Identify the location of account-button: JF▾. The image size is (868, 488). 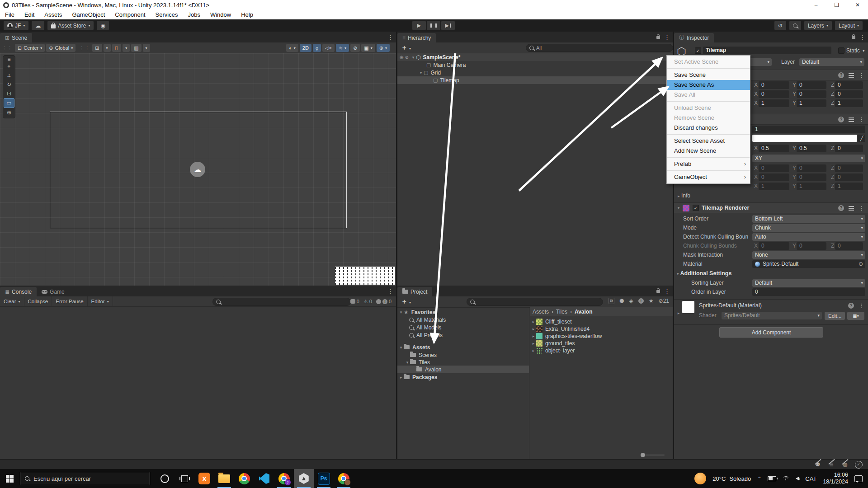
(16, 25).